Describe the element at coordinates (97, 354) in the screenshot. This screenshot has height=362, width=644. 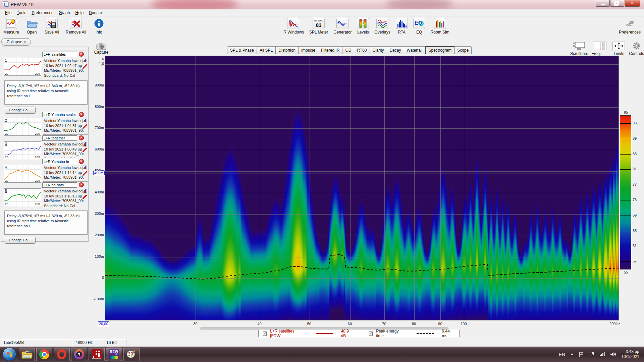
I see `taskbar-red-app-button` at that location.